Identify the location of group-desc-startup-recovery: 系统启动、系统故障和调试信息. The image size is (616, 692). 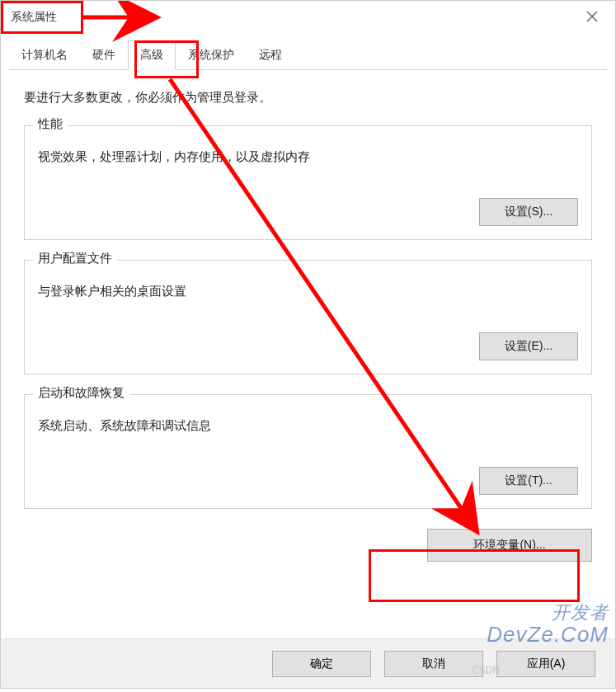
(308, 426).